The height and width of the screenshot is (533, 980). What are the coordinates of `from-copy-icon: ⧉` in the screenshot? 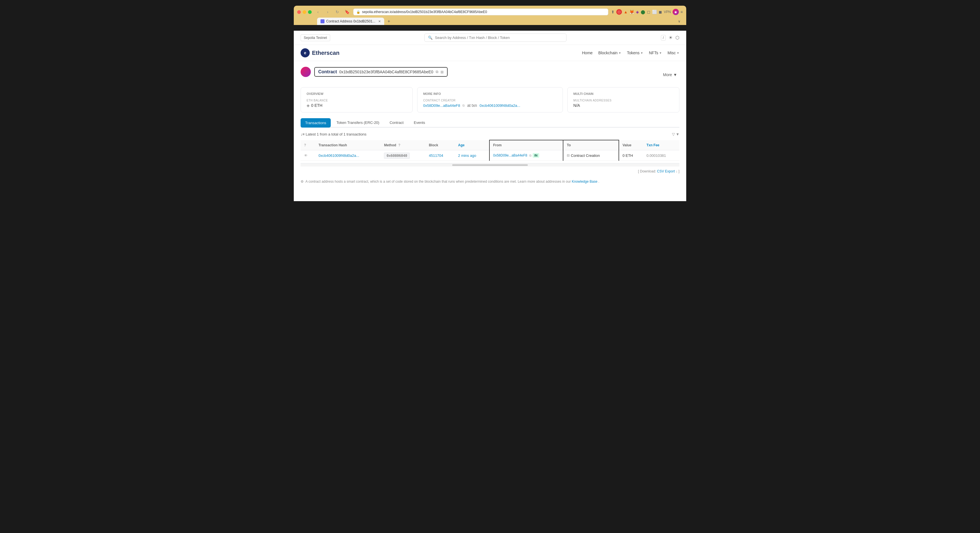 It's located at (530, 155).